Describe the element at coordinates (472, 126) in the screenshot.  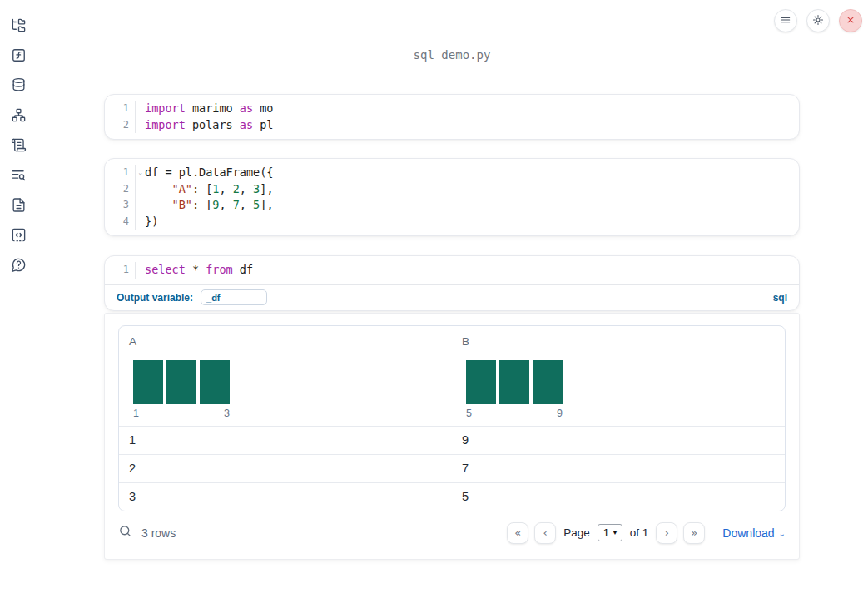
I see `code-line: import polars as pl` at that location.